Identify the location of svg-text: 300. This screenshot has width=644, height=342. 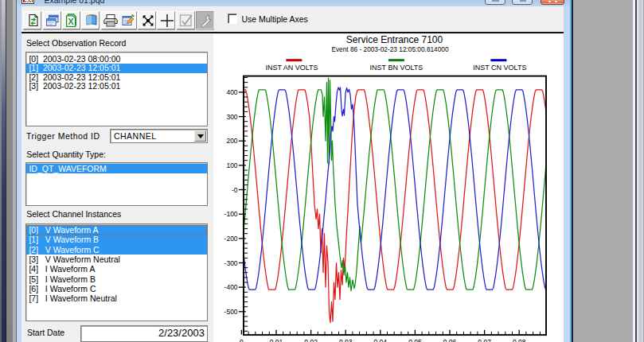
(232, 117).